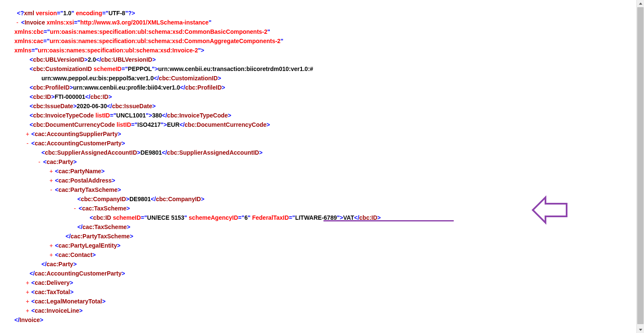  I want to click on root-open: -<Invoice xmlns:xsi="http://www.w3.org/2…, so click(326, 22).